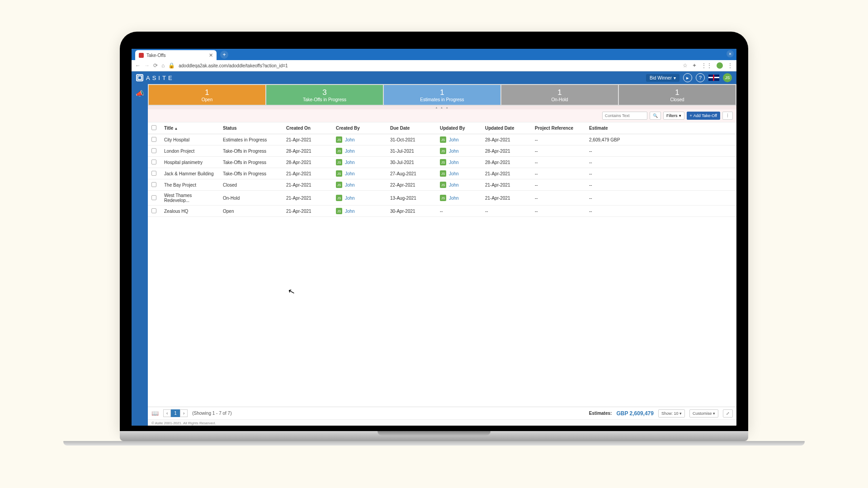 This screenshot has width=868, height=488. Describe the element at coordinates (560, 95) in the screenshot. I see `status-card: 1On-Hold` at that location.